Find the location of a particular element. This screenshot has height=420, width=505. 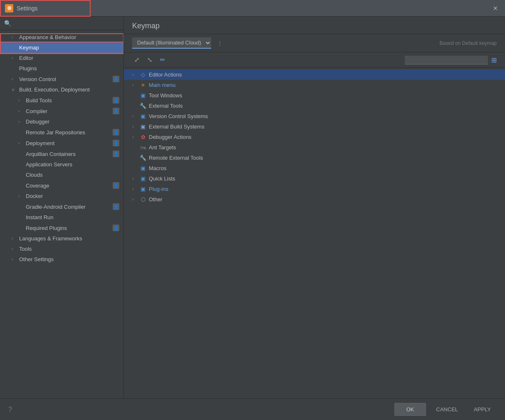

other-icon: ⬡ is located at coordinates (143, 200).